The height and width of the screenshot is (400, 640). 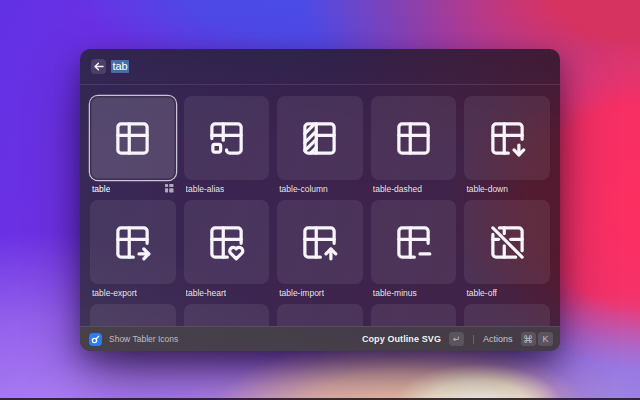 What do you see at coordinates (414, 138) in the screenshot?
I see `table-dashed-icon` at bounding box center [414, 138].